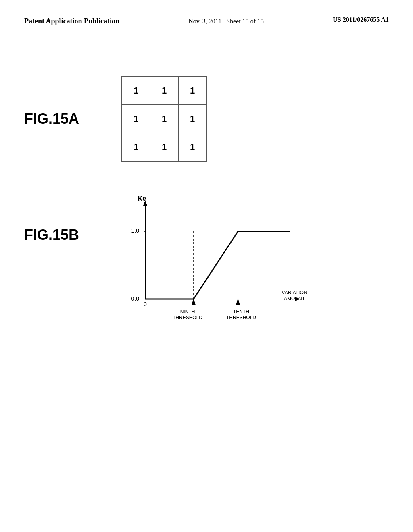 Image resolution: width=413 pixels, height=532 pixels. Describe the element at coordinates (245, 21) in the screenshot. I see `sheet-info: Sheet 15 of 15` at that location.